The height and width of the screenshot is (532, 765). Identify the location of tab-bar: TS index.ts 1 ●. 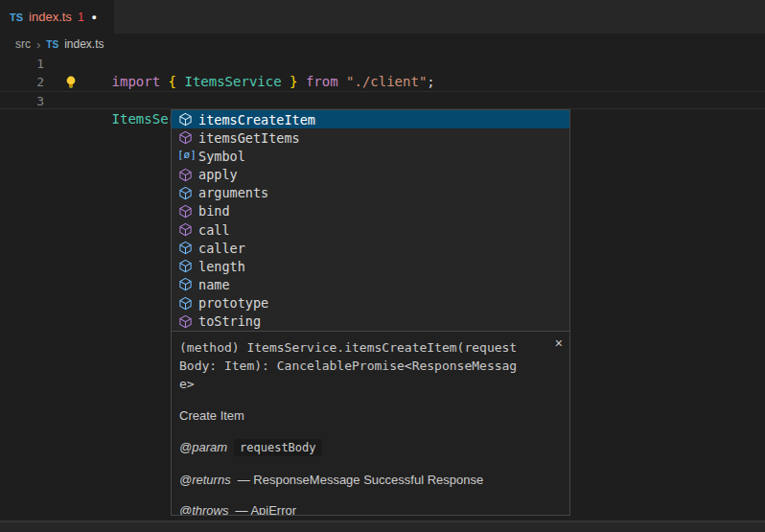
(382, 17).